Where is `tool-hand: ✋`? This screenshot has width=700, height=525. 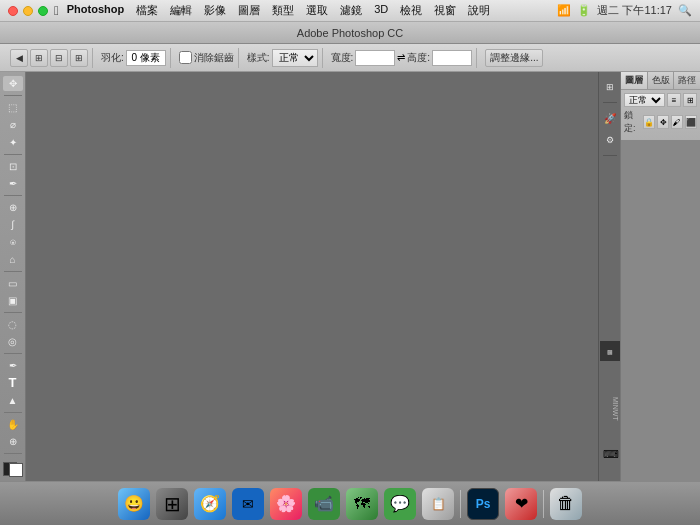
tool-hand: ✋ is located at coordinates (13, 424).